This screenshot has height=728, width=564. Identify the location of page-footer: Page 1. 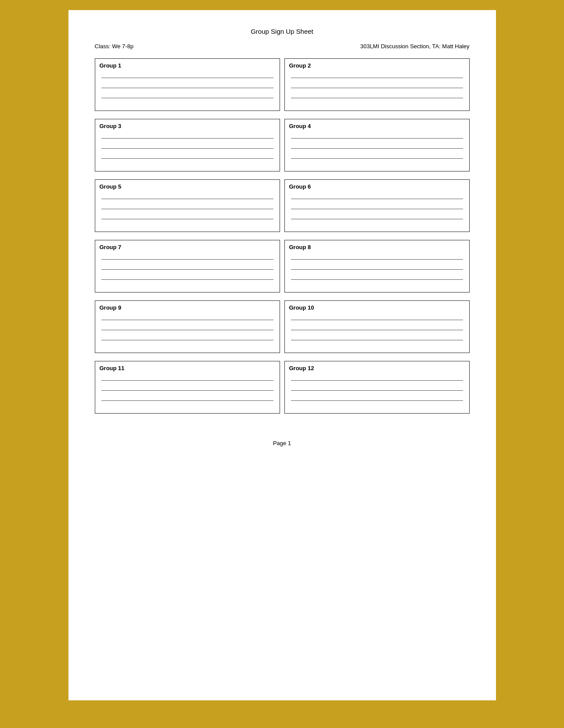
(282, 443).